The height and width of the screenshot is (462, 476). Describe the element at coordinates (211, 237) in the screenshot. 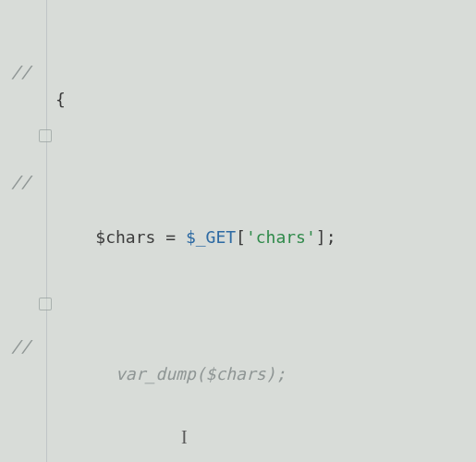

I see `superglobal: $_GET` at that location.